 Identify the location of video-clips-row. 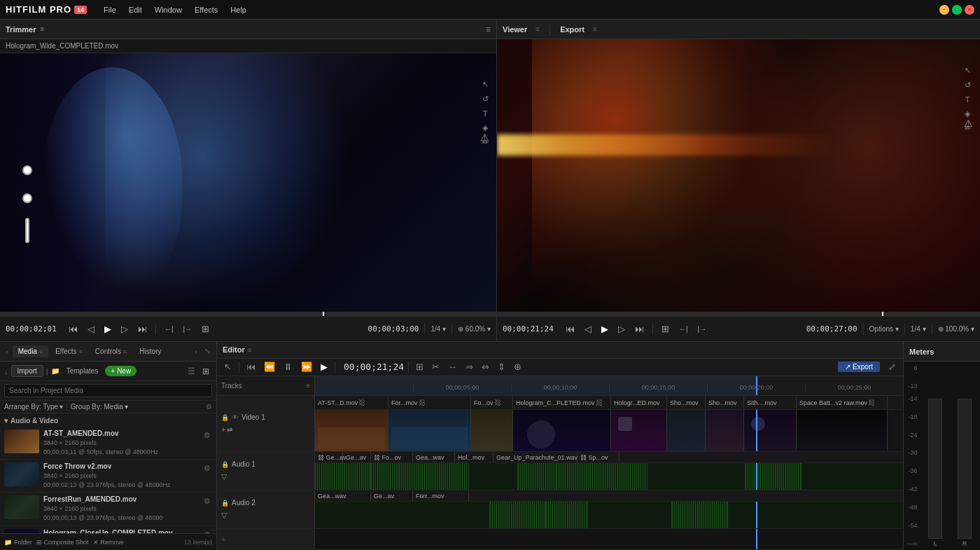
(609, 430).